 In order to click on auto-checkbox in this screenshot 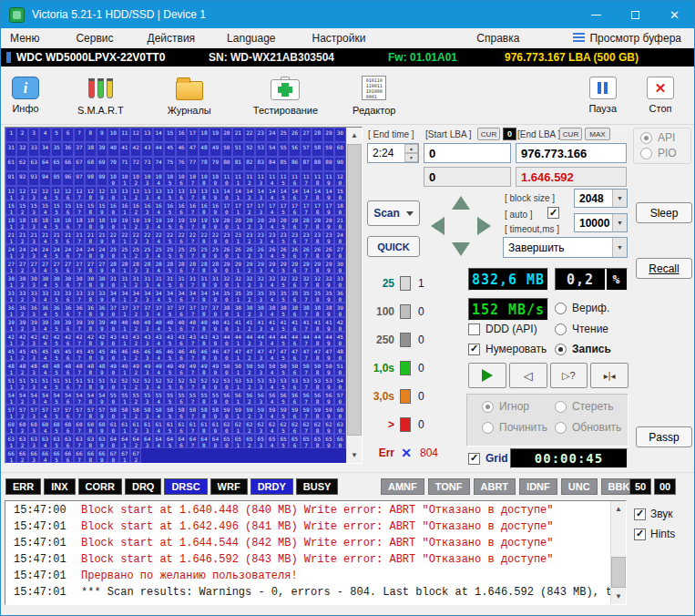, I will do `click(554, 213)`.